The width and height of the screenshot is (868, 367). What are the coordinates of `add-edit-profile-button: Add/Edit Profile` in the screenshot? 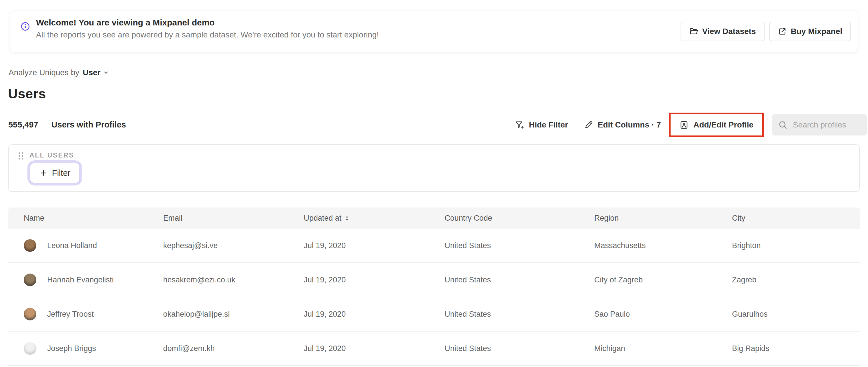 It's located at (716, 125).